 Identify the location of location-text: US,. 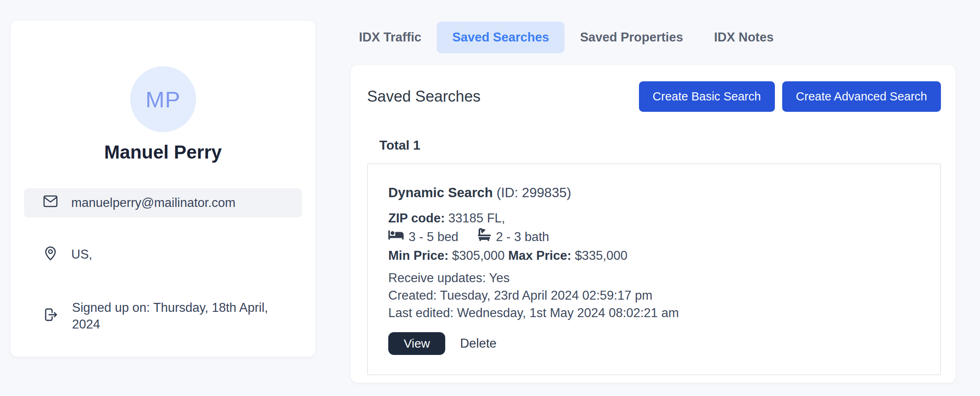
(82, 255).